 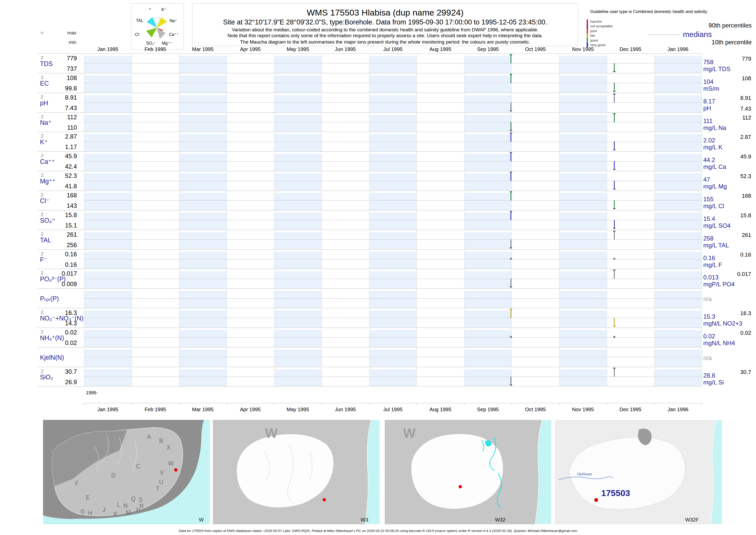 I want to click on unit-label: mg/L TAL, so click(x=716, y=245).